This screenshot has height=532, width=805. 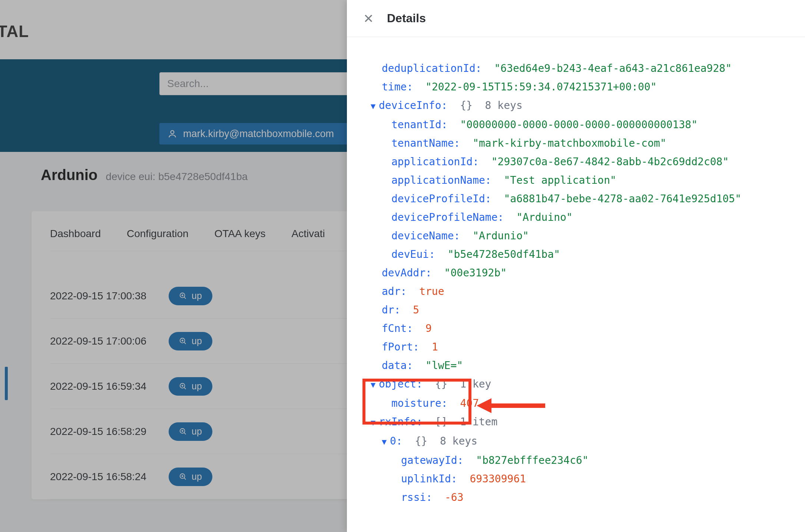 I want to click on json-value: true, so click(x=431, y=291).